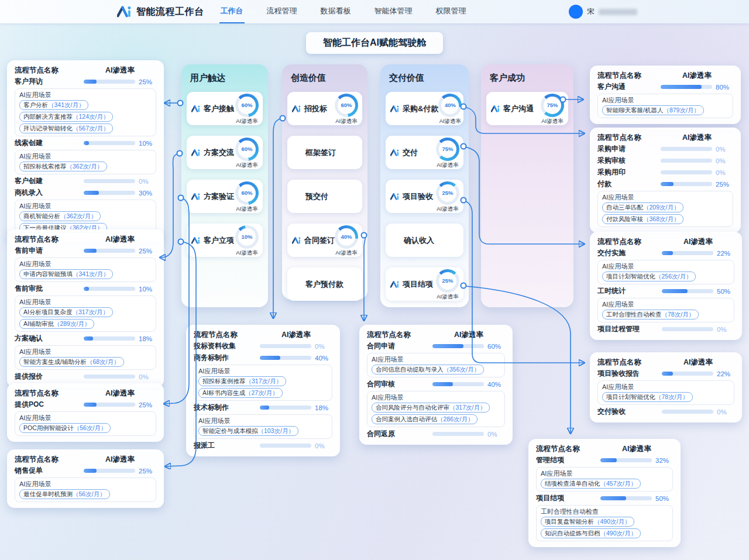 This screenshot has width=749, height=560. I want to click on stage-card: 客户立项10%AI渗透率, so click(225, 240).